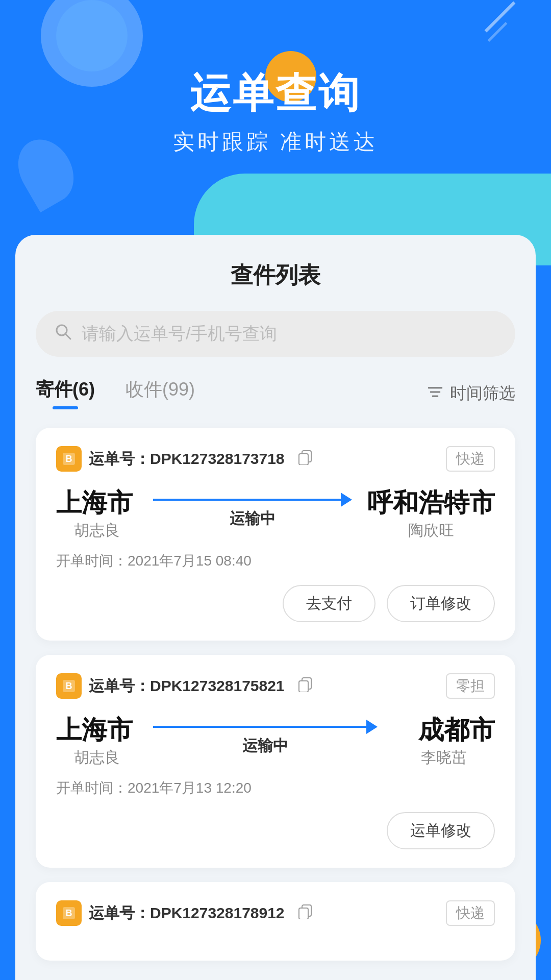 The height and width of the screenshot is (980, 551). What do you see at coordinates (276, 94) in the screenshot?
I see `hero-title: 运单查询` at bounding box center [276, 94].